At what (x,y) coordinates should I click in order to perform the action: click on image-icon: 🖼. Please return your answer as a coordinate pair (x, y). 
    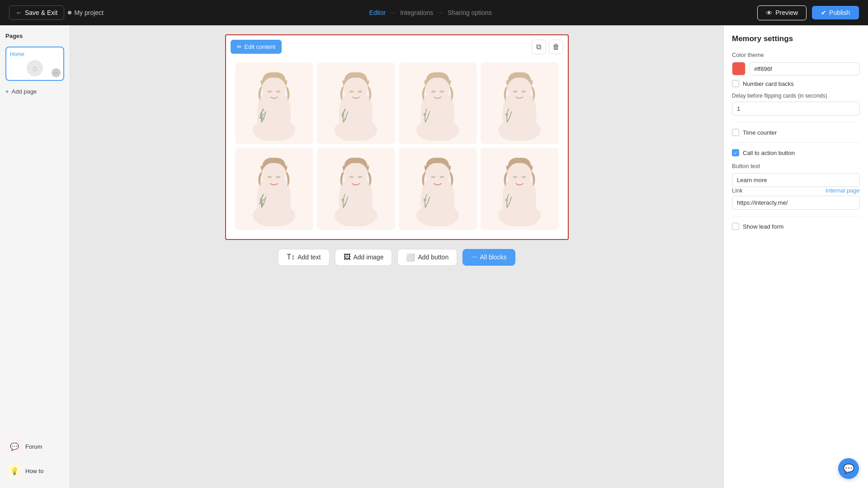
    Looking at the image, I should click on (347, 257).